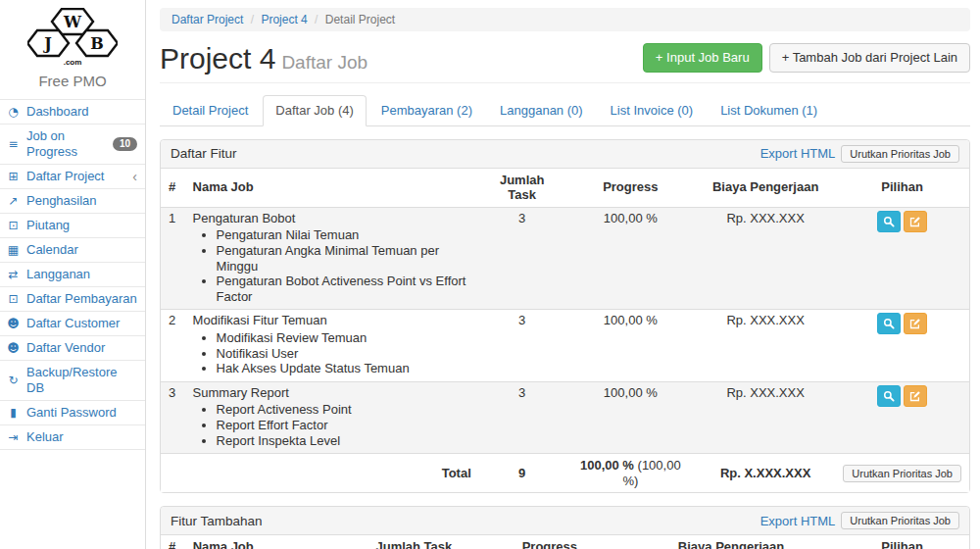 The image size is (980, 549). What do you see at coordinates (14, 324) in the screenshot?
I see `users-icon: ☻` at bounding box center [14, 324].